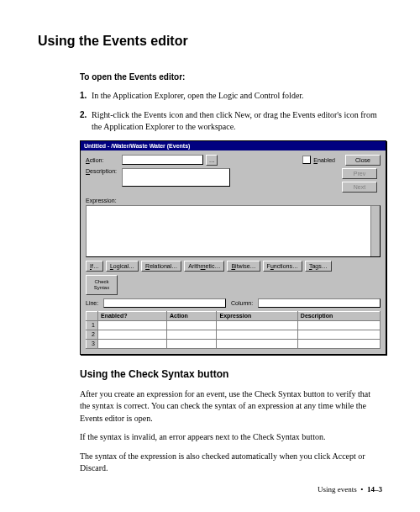 This screenshot has height=512, width=420. I want to click on col-description: Description, so click(339, 316).